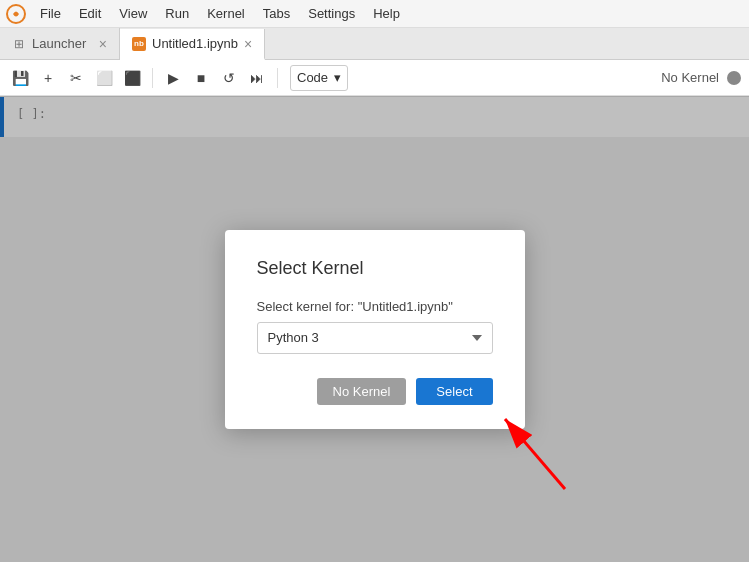  Describe the element at coordinates (201, 78) in the screenshot. I see `stop-button: ■` at that location.